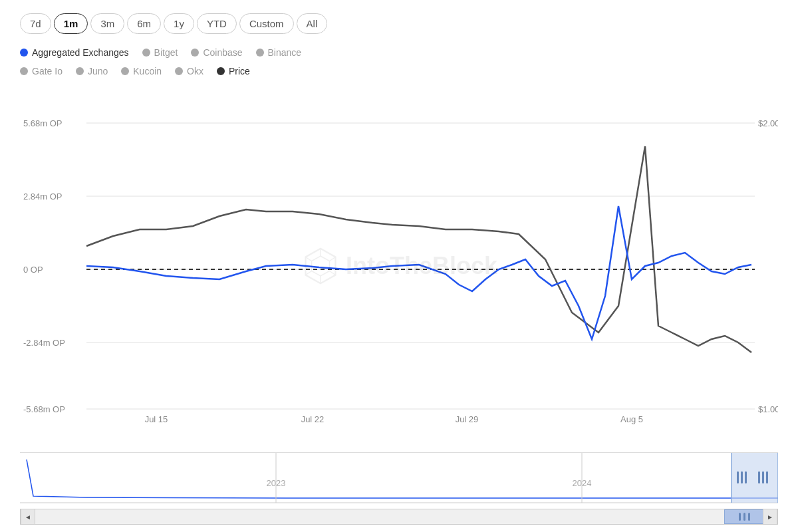  What do you see at coordinates (41, 71) in the screenshot?
I see `legend-item-gate-io: Gate Io` at bounding box center [41, 71].